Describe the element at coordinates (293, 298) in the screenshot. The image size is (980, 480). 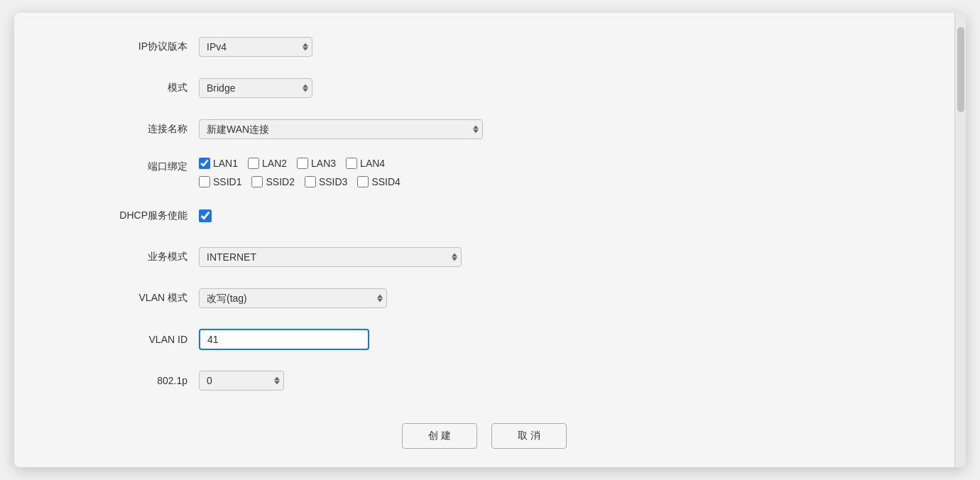
I see `vlan-mode-select: 改写(tag) 透传 不处理` at that location.